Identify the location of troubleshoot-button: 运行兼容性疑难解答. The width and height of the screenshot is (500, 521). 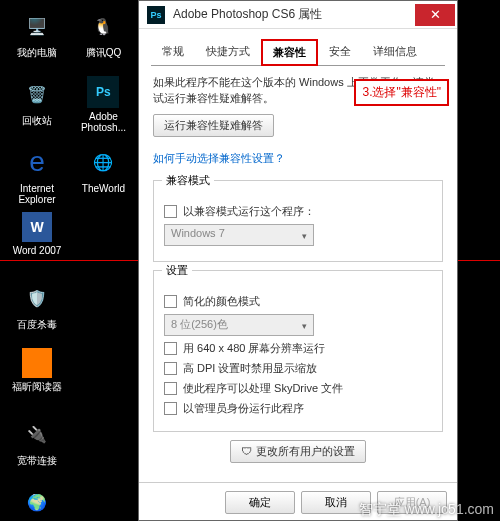
(214, 126).